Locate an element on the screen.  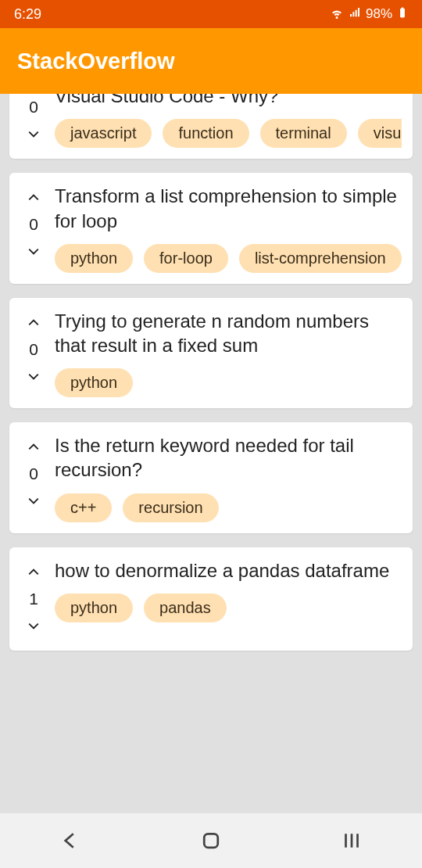
question-card: 0Transform a list comprehension to simpl… is located at coordinates (211, 228).